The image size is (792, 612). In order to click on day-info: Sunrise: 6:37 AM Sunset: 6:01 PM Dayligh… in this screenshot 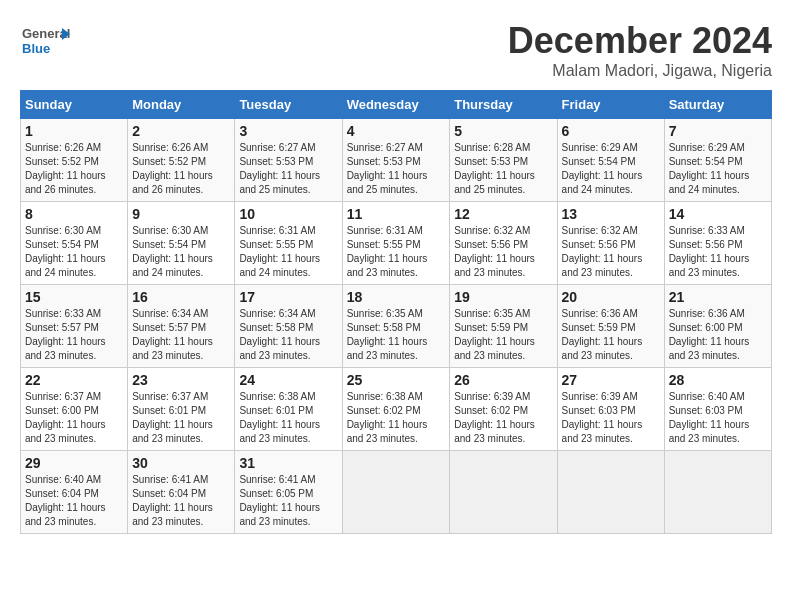, I will do `click(181, 418)`.